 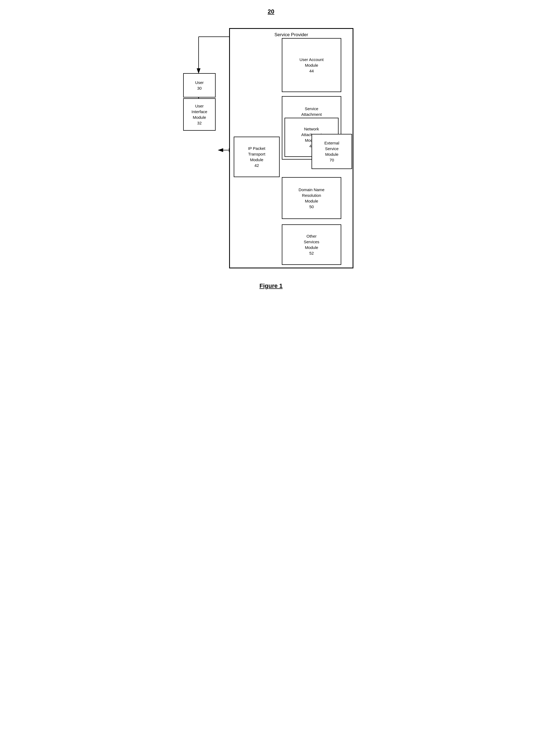 What do you see at coordinates (271, 11) in the screenshot?
I see `diagram-title: 20` at bounding box center [271, 11].